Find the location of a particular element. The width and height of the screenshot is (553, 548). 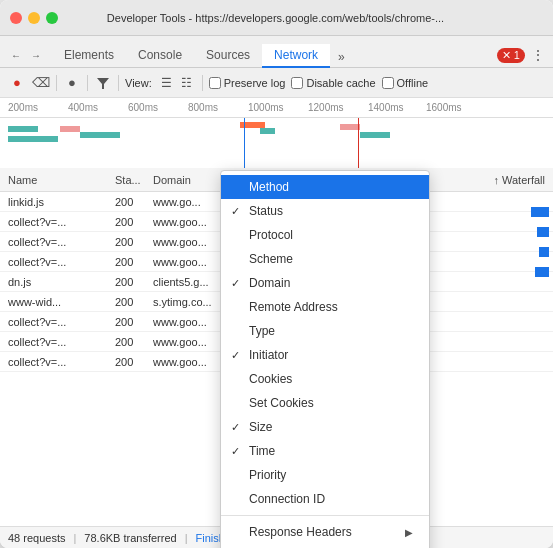

marker-1600: 1600ms is located at coordinates (444, 108).